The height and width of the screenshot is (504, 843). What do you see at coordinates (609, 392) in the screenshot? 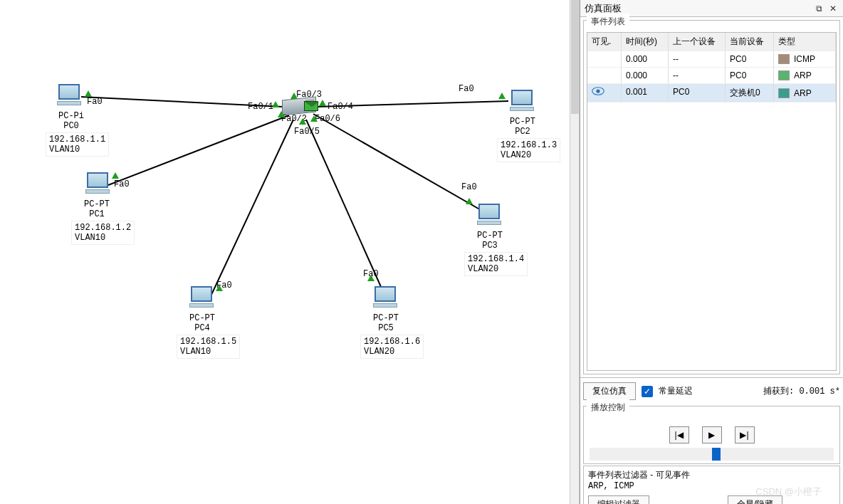
I see `reset-sim-button: 复位仿真` at bounding box center [609, 392].